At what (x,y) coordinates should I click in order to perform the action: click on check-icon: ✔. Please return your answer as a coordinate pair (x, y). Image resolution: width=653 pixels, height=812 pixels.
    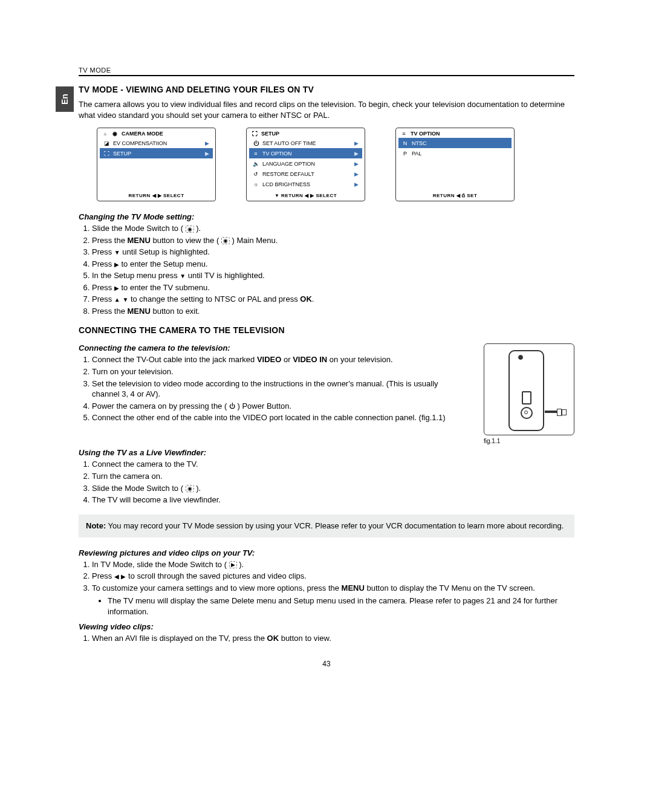
    Looking at the image, I should click on (505, 143).